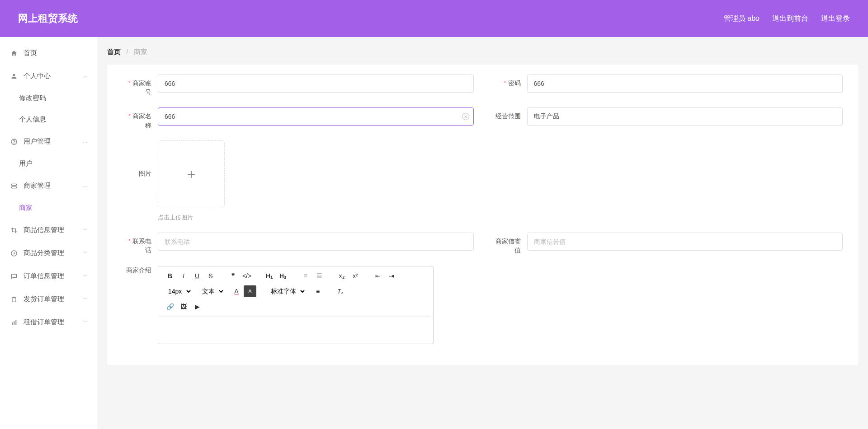 The height and width of the screenshot is (429, 868). What do you see at coordinates (49, 76) in the screenshot?
I see `sidebar-item-personal: 个人中心 ︿` at bounding box center [49, 76].